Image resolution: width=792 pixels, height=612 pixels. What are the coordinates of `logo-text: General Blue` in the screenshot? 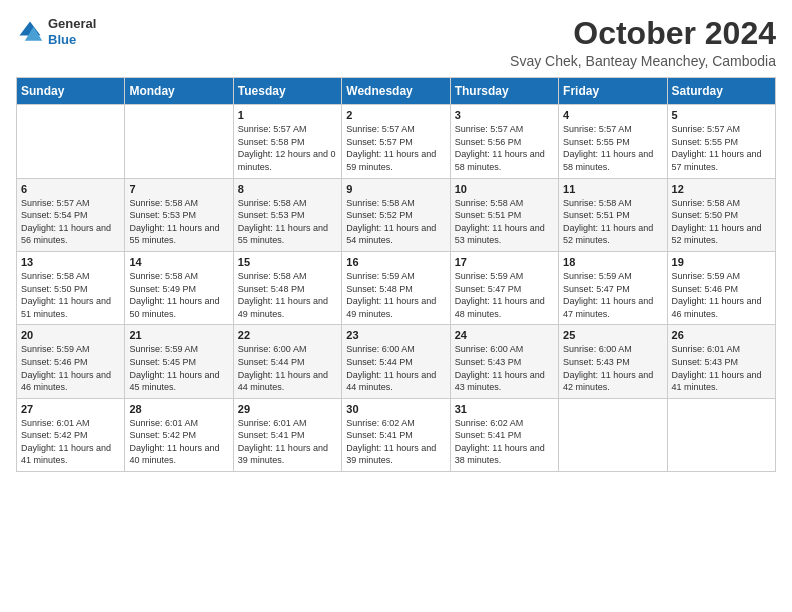 It's located at (72, 32).